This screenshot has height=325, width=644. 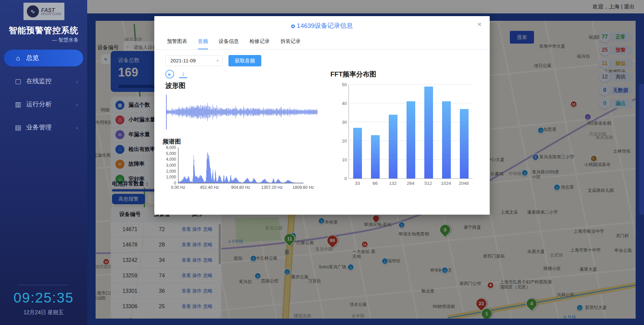 What do you see at coordinates (322, 44) in the screenshot?
I see `modal-tabs: 预警图表音频设备信息检修记录拆装记录` at bounding box center [322, 44].